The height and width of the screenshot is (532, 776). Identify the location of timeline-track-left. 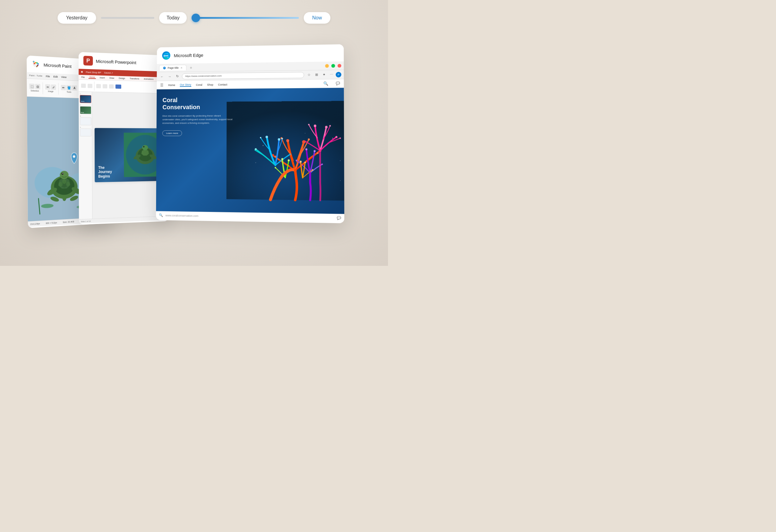
(128, 18).